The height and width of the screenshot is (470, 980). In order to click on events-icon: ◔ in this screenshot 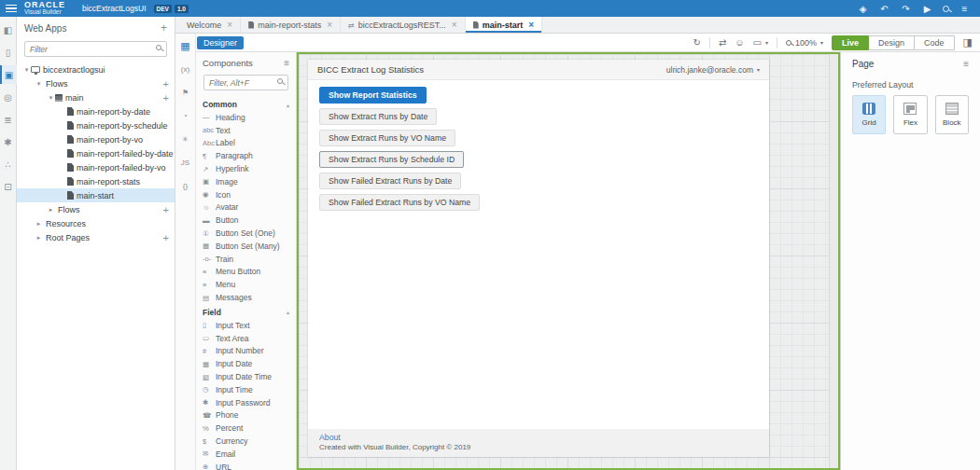, I will do `click(186, 116)`.